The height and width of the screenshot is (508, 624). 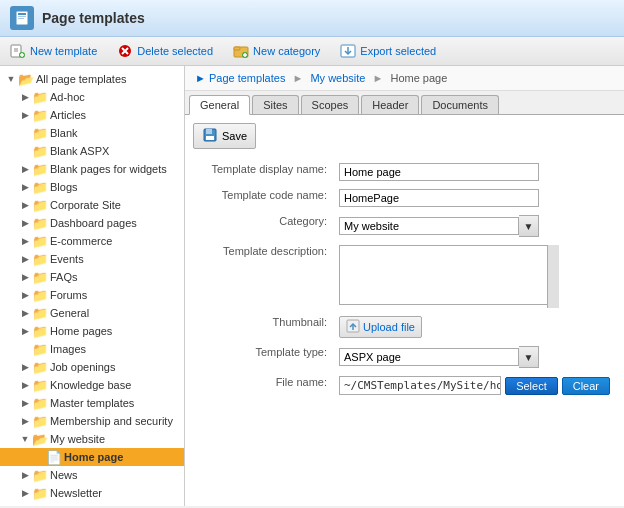 What do you see at coordinates (92, 97) in the screenshot?
I see `sidebar-item-adhoc: ▶ 📁 Ad-hoc` at bounding box center [92, 97].